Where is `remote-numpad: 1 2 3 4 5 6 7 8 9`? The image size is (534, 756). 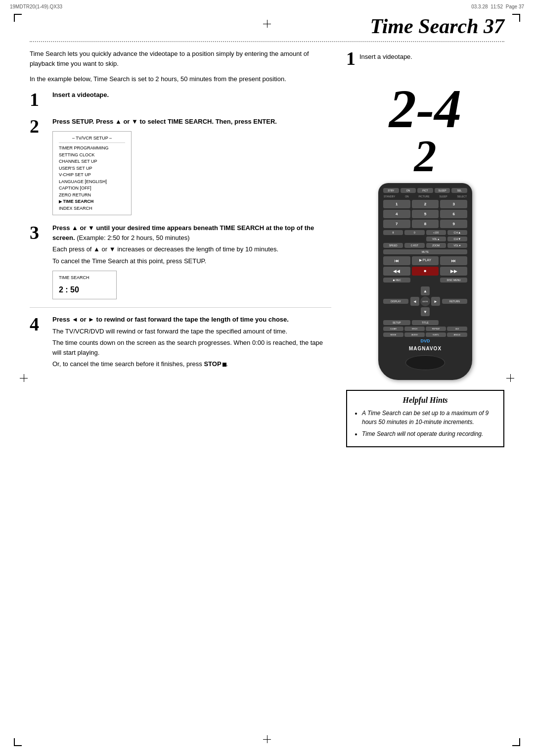
remote-numpad: 1 2 3 4 5 6 7 8 9 is located at coordinates (425, 214).